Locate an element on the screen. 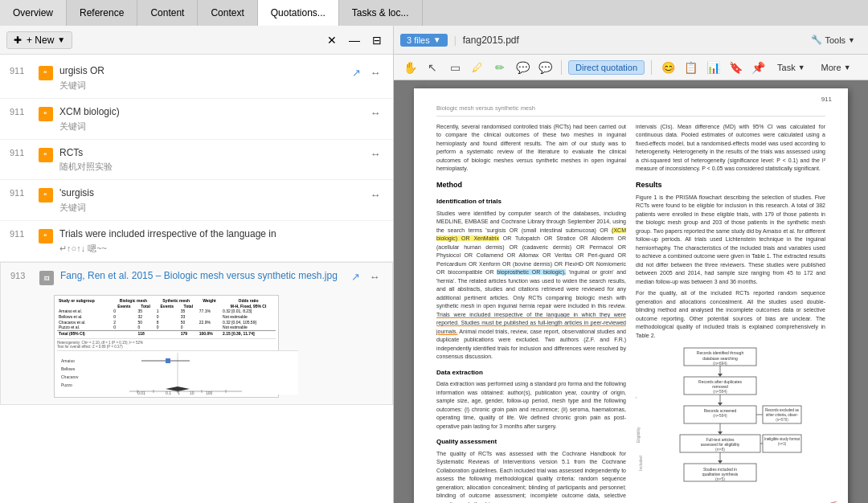 The width and height of the screenshot is (868, 503). new-button: ✚ + New ▼ is located at coordinates (39, 40).